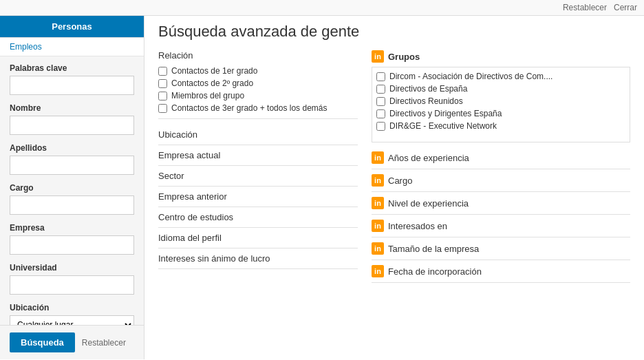 The width and height of the screenshot is (644, 360). Describe the element at coordinates (72, 239) in the screenshot. I see `form-group-empresa: Empresa` at that location.